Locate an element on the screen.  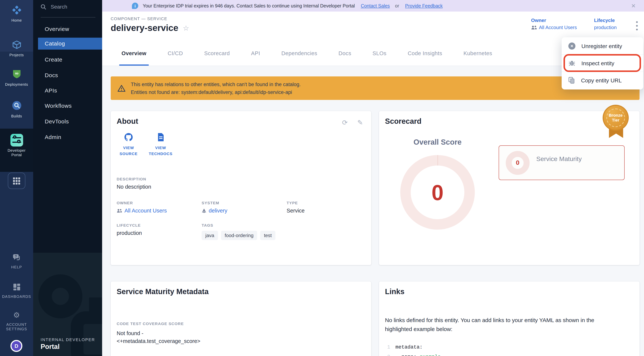
view-techdocs-link: VIEW TECHDOCS is located at coordinates (160, 144).